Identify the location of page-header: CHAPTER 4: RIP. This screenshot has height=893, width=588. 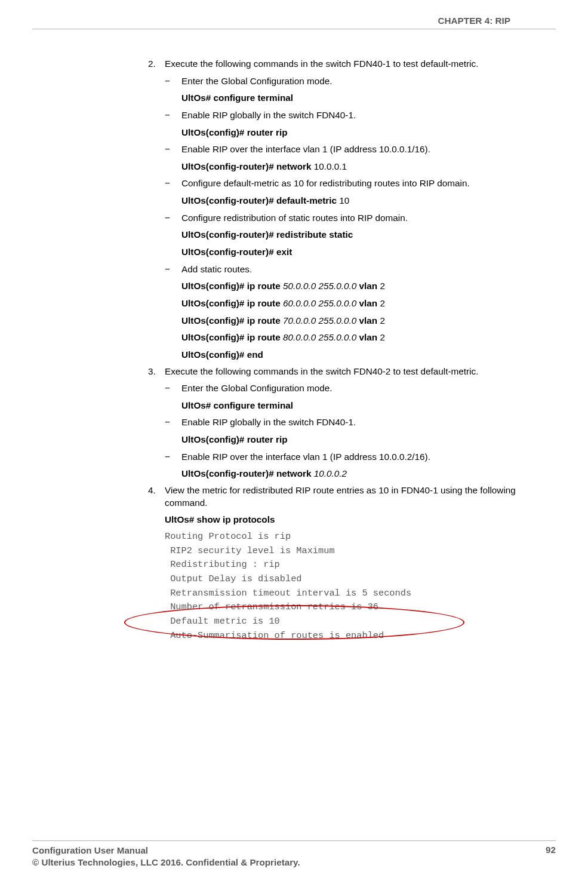
(294, 14).